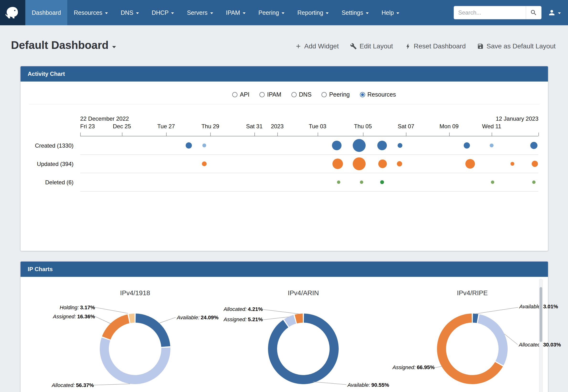 This screenshot has width=568, height=392. Describe the element at coordinates (390, 13) in the screenshot. I see `nav-item-help: Help` at that location.